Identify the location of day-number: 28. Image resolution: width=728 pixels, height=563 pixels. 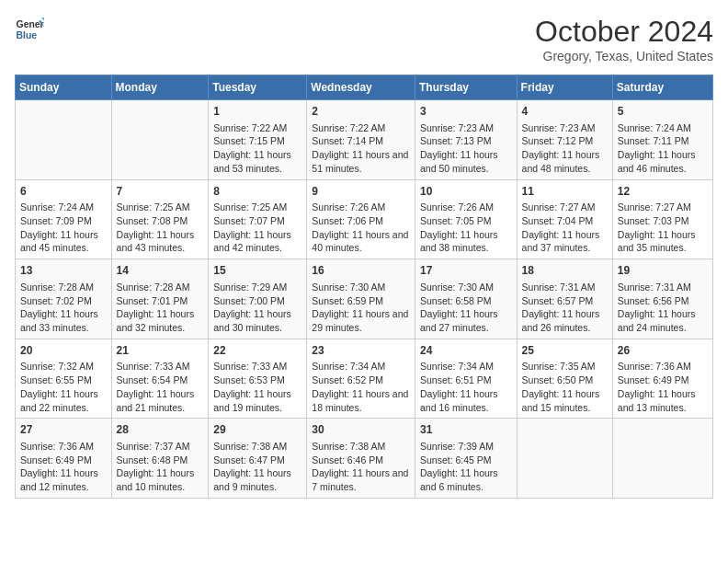
(160, 431).